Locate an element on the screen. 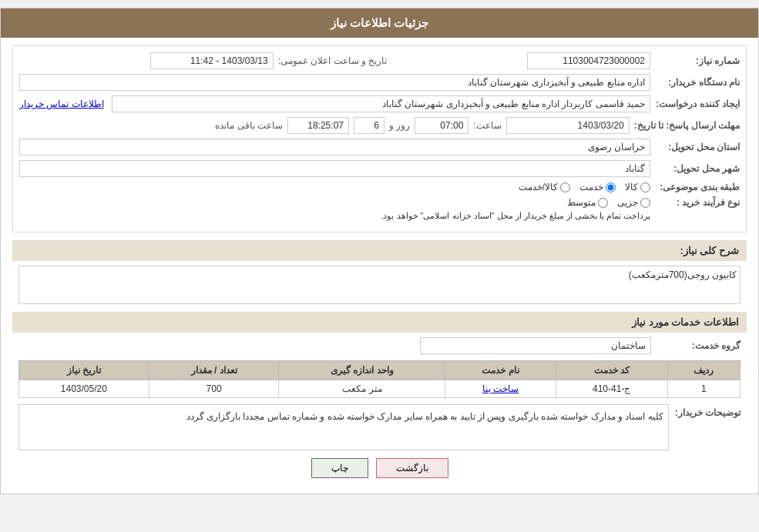 The image size is (759, 532). cell-name: ساخت بنا is located at coordinates (501, 390).